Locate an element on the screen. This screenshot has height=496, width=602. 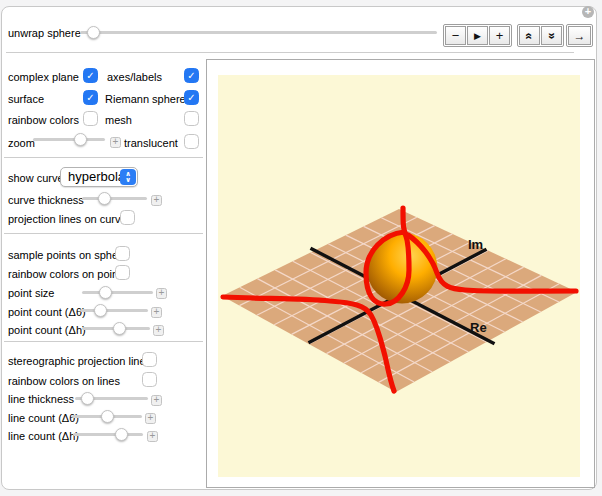
direction-button-group: → is located at coordinates (580, 36).